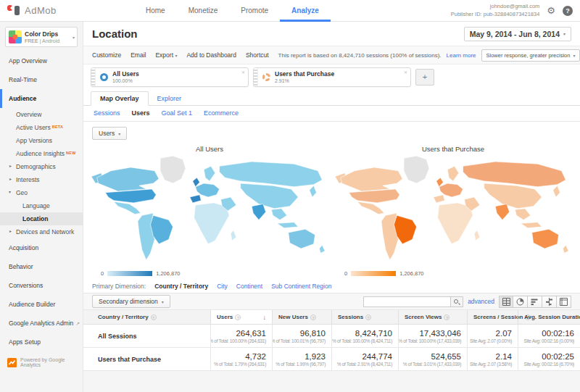 The height and width of the screenshot is (392, 580). What do you see at coordinates (41, 114) in the screenshot?
I see `sidebar-item-overview: Overview` at bounding box center [41, 114].